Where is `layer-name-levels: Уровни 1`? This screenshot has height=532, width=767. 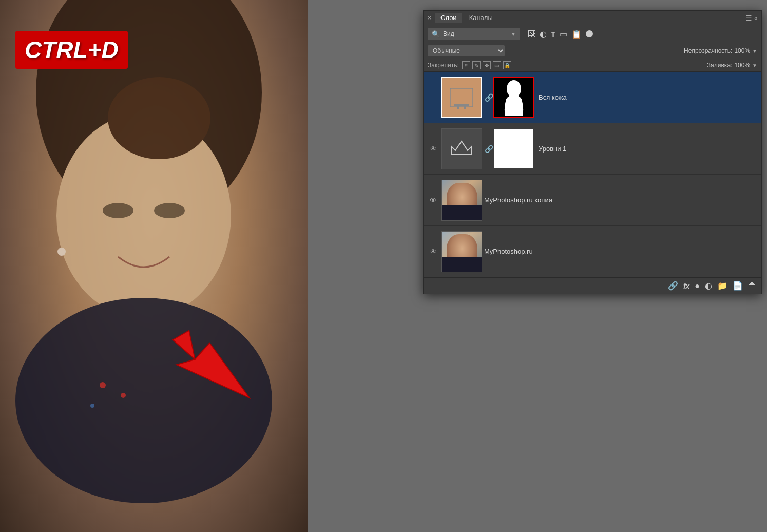 layer-name-levels: Уровни 1 is located at coordinates (648, 149).